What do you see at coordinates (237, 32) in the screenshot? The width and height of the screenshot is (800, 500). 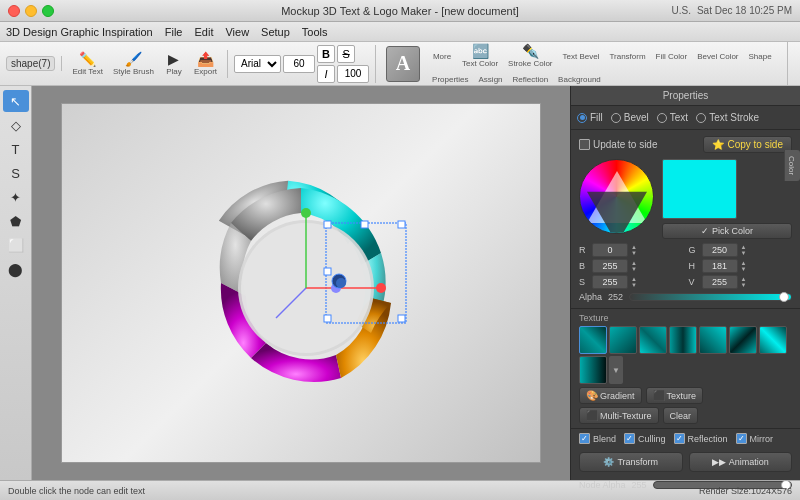 I see `menu-view: View` at bounding box center [237, 32].